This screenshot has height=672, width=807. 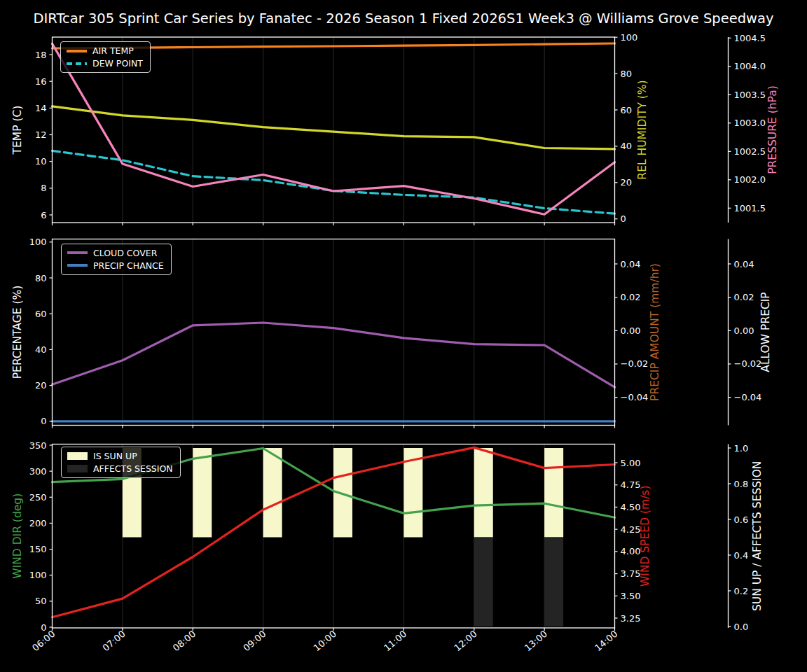 What do you see at coordinates (105, 50) in the screenshot?
I see `legend-entry-air-temp: AIR TEMP` at bounding box center [105, 50].